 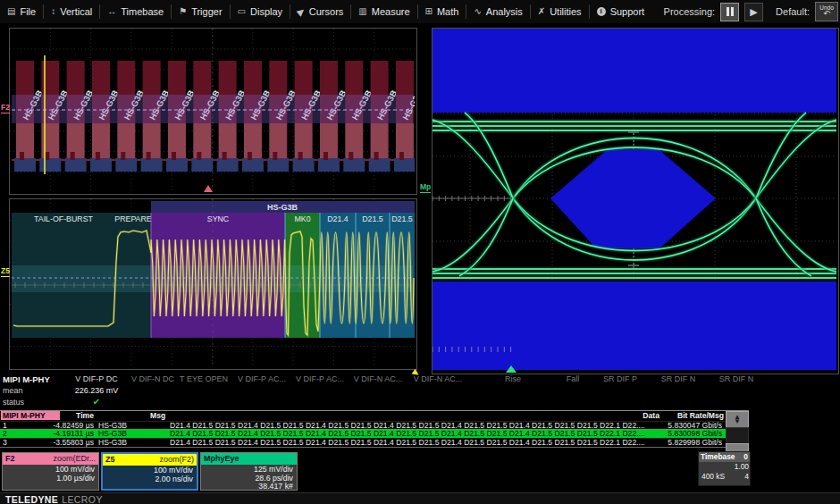 I want to click on pause-icon, so click(x=727, y=12).